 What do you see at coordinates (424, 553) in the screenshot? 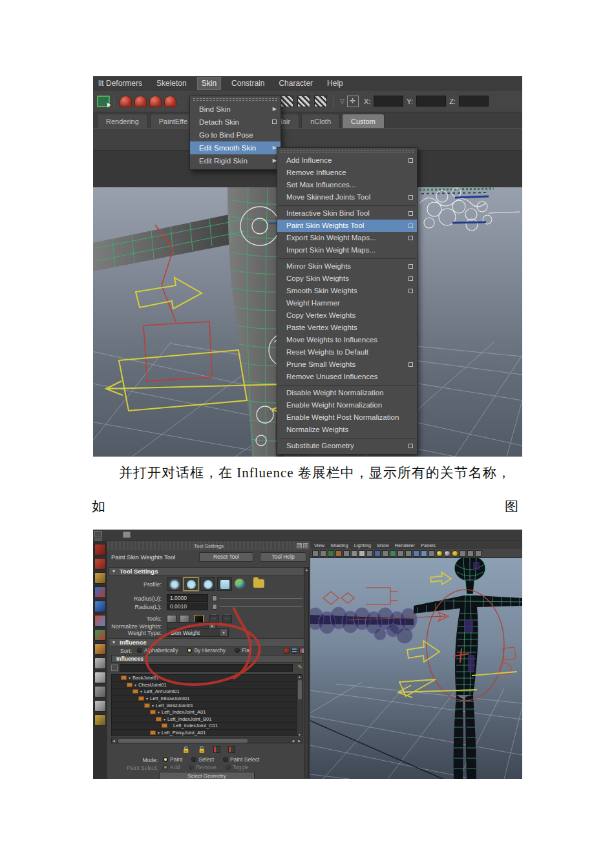
I see `xray-icon` at bounding box center [424, 553].